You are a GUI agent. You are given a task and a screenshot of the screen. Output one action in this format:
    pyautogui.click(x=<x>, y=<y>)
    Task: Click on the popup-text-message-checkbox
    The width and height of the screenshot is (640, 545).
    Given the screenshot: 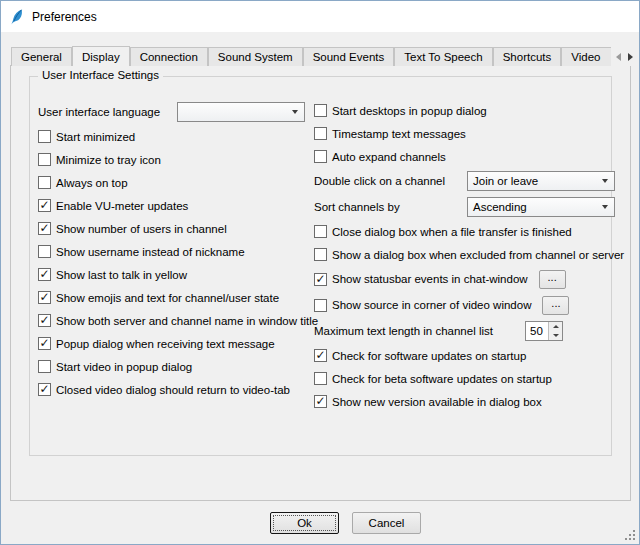 What is the action you would take?
    pyautogui.click(x=44, y=344)
    